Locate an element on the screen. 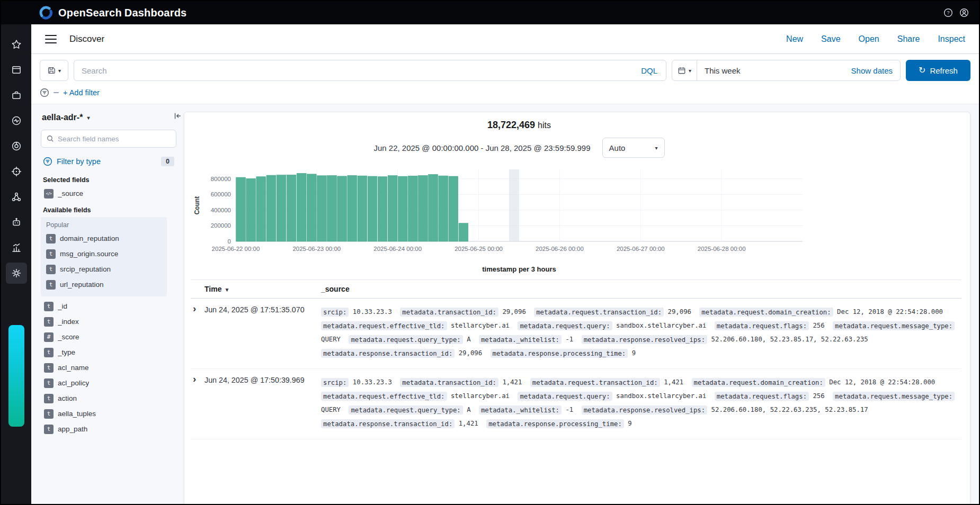  opensearch-swirl-icon is located at coordinates (46, 13).